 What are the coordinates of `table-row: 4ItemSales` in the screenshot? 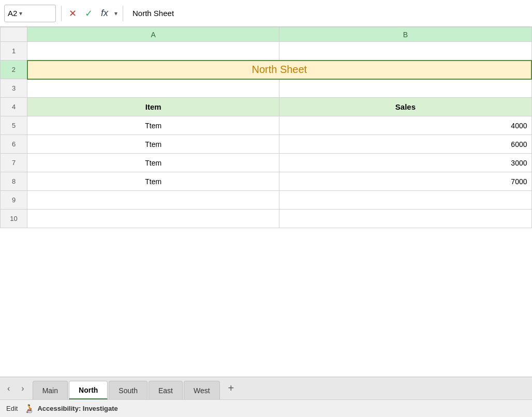 It's located at (266, 107).